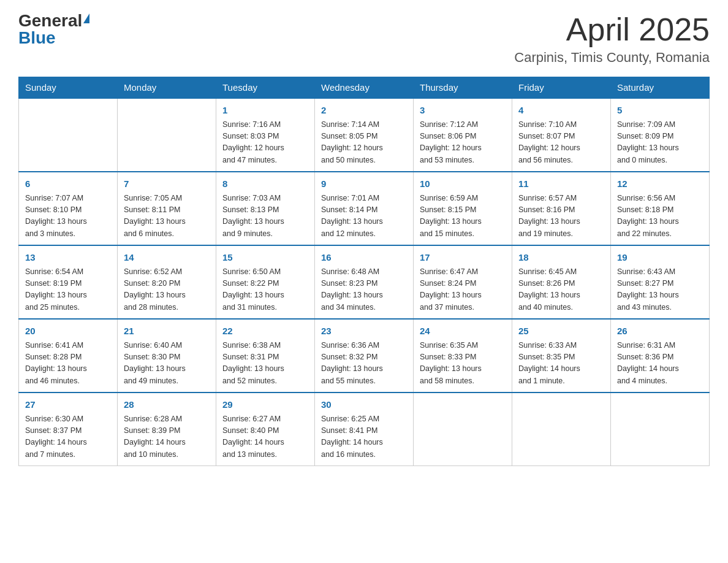 This screenshot has height=563, width=728. I want to click on day-number: 4, so click(561, 110).